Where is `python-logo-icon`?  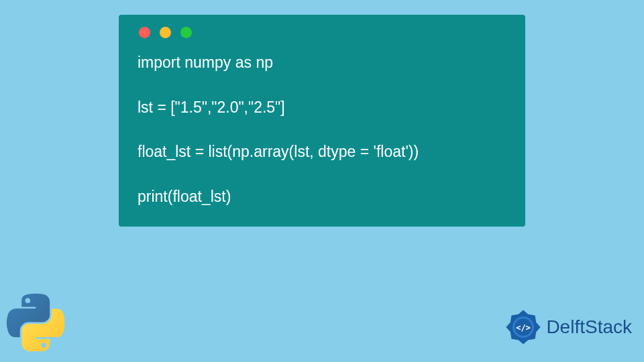
python-logo-icon is located at coordinates (36, 322).